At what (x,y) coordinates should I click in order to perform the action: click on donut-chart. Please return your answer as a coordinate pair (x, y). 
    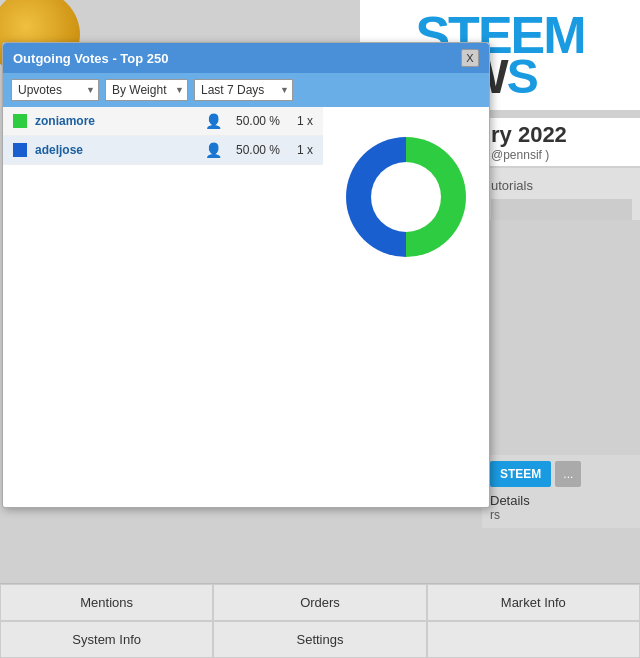
    Looking at the image, I should click on (406, 197).